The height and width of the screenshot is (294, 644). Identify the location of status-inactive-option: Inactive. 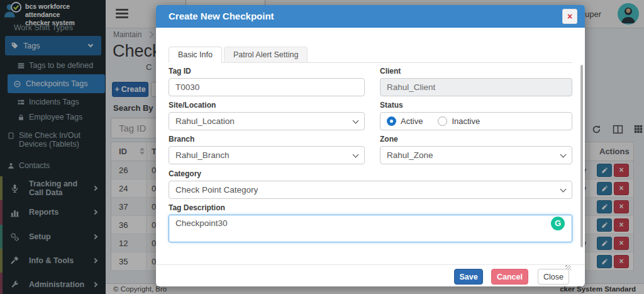
(459, 121).